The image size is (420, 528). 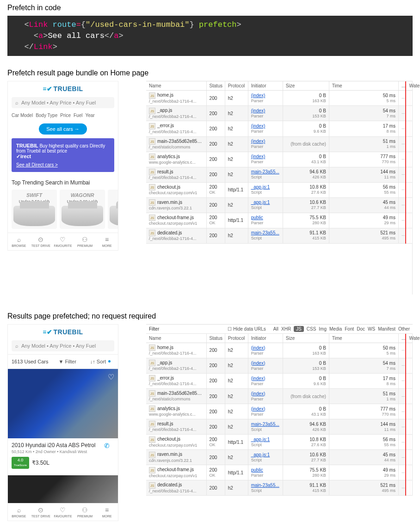 I want to click on filter-tab-all: All, so click(x=276, y=329).